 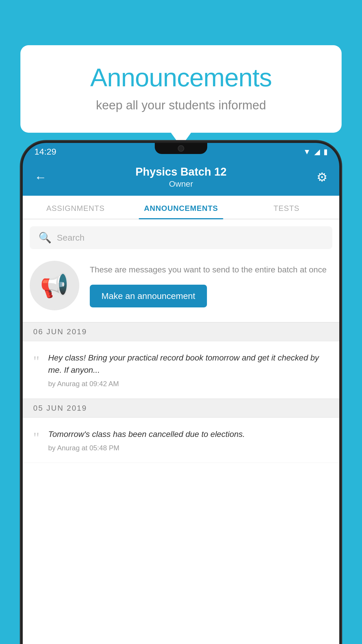 I want to click on header-title-block: Physics Batch 12 Owner, so click(x=181, y=177).